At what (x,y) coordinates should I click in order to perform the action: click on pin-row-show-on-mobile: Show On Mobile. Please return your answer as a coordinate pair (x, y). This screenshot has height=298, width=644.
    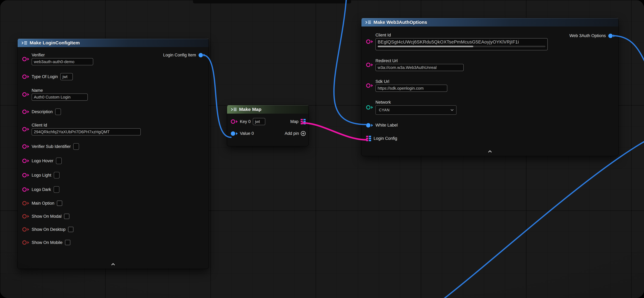
    Looking at the image, I should click on (114, 242).